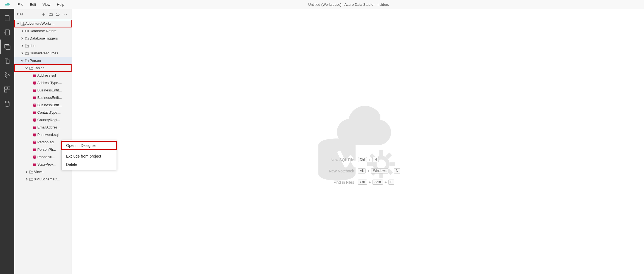  Describe the element at coordinates (43, 38) in the screenshot. I see `tree-item: DatabaseTriggers` at that location.